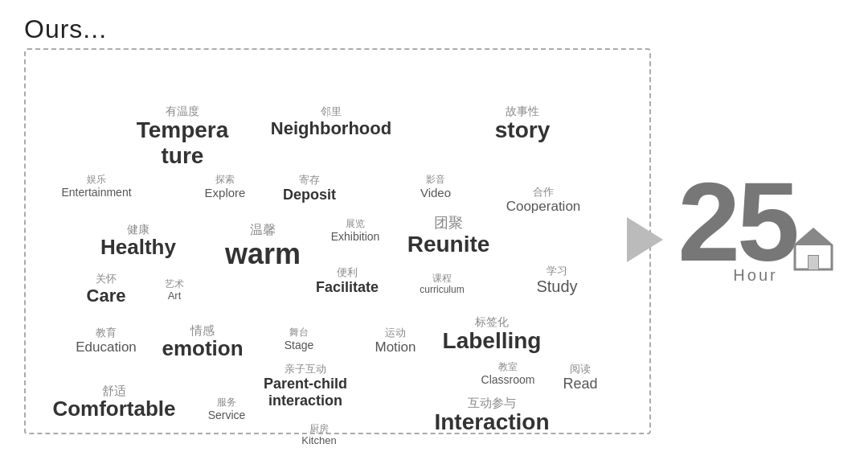 Image resolution: width=868 pixels, height=452 pixels. What do you see at coordinates (448, 236) in the screenshot?
I see `word-item-11: 团聚Reunite` at bounding box center [448, 236].